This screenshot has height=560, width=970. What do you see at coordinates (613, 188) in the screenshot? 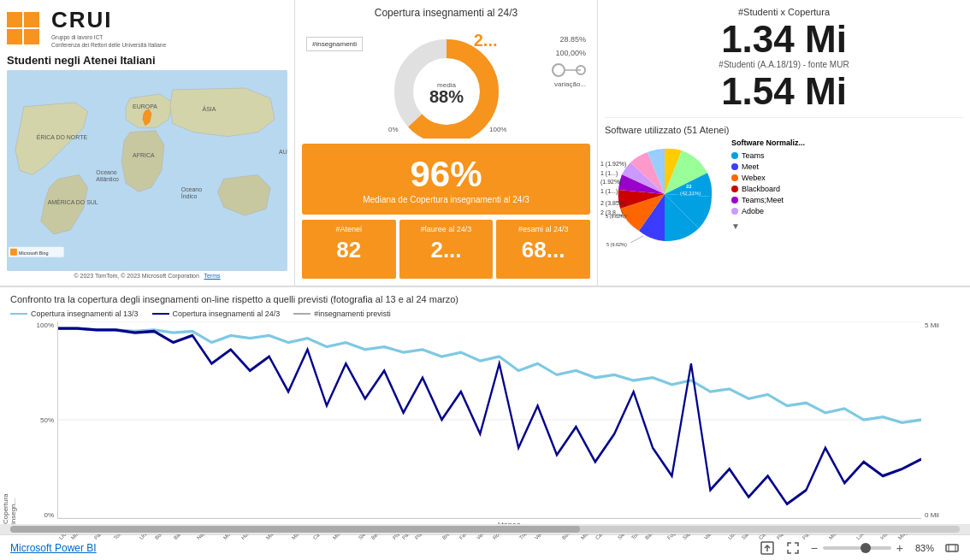
I see `pie-outer-labels: 1 (1.92%) 1 (1...) (1.92%) 1 (1...) 2 (3…` at bounding box center [613, 188].